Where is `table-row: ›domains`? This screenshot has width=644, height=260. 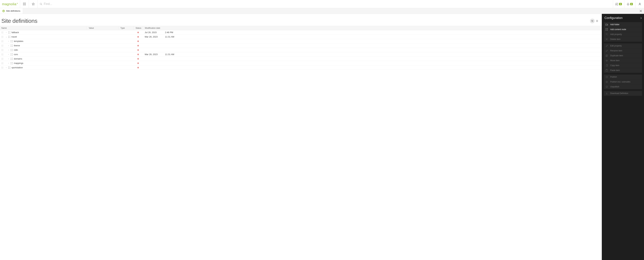 table-row: ›domains is located at coordinates (301, 59).